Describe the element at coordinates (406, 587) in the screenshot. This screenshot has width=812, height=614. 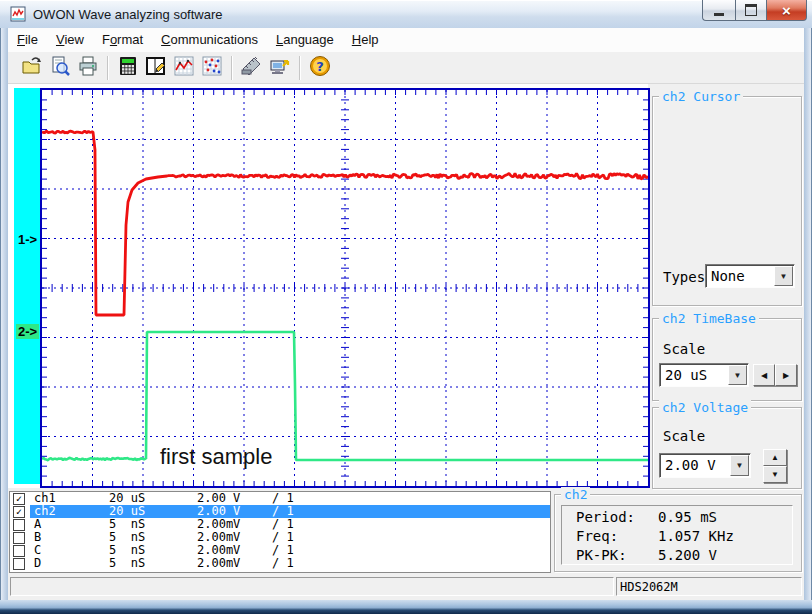
I see `status-bar: HDS2062M` at that location.